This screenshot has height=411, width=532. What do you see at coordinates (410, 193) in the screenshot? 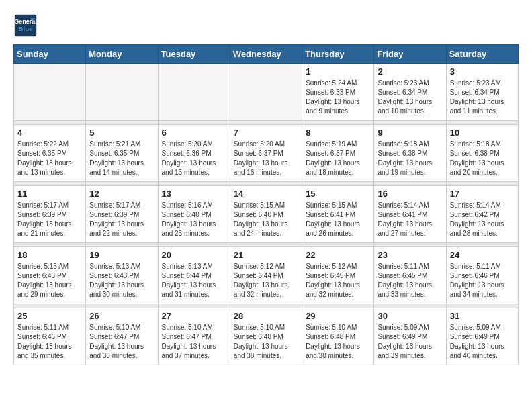
I see `day-number: 16` at bounding box center [410, 193].